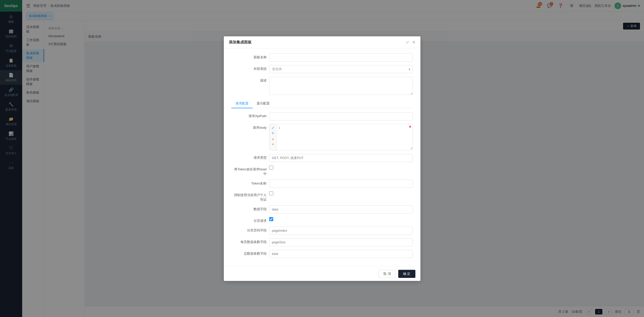 The image size is (644, 317). Describe the element at coordinates (341, 184) in the screenshot. I see `token-name-control` at that location.